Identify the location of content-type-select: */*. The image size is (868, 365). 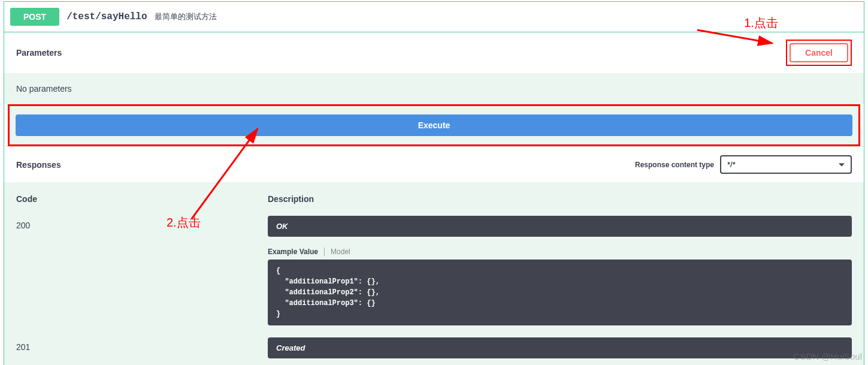
(786, 164).